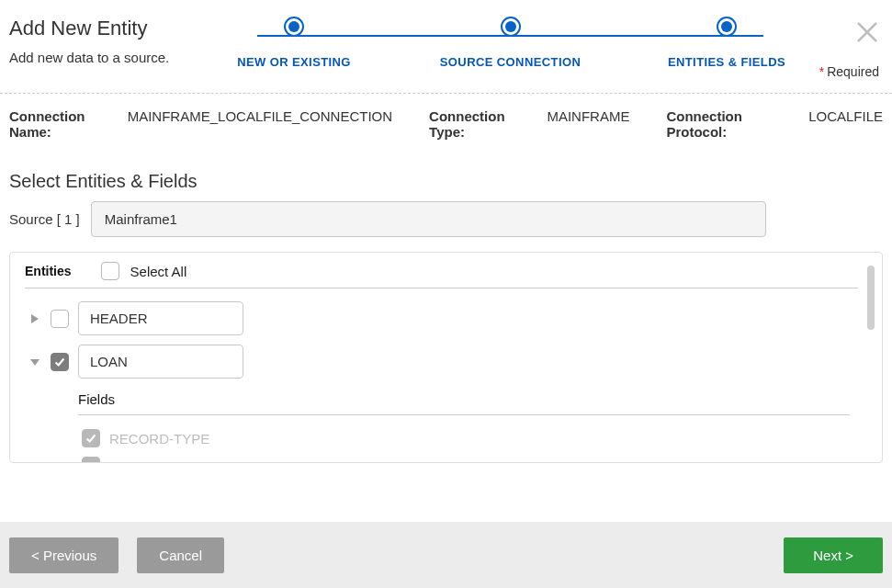 The width and height of the screenshot is (892, 588). Describe the element at coordinates (294, 62) in the screenshot. I see `step-label: NEW OR EXISTING` at that location.